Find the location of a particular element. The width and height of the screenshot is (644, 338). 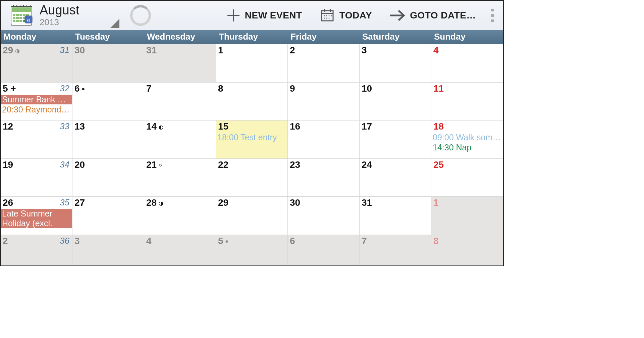

loading-spinner-icon is located at coordinates (141, 15).